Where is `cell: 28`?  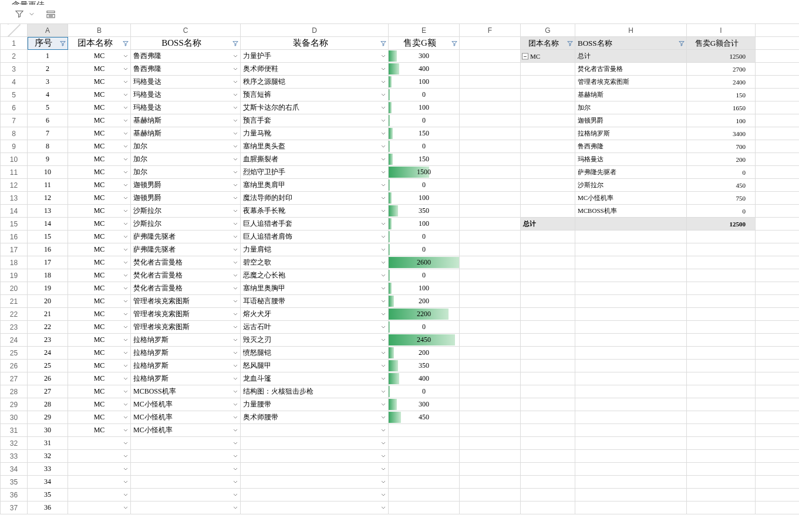
cell: 28 is located at coordinates (48, 405).